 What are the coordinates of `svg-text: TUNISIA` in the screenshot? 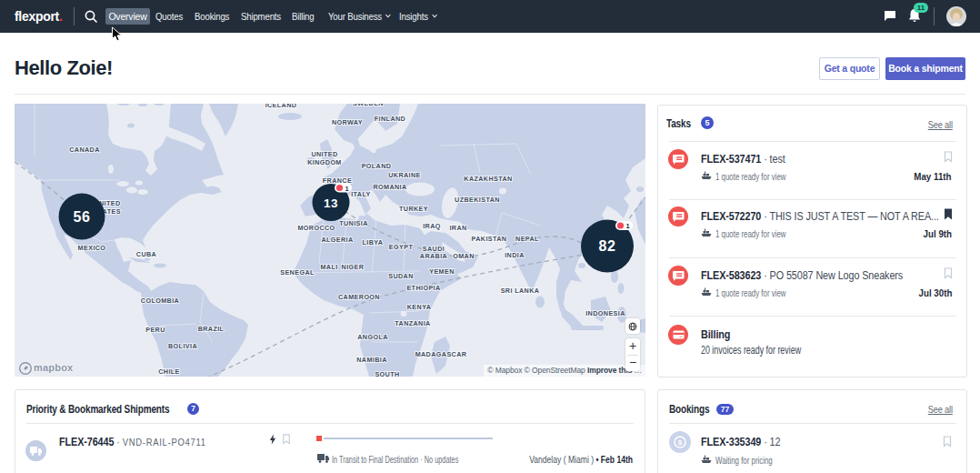 It's located at (354, 224).